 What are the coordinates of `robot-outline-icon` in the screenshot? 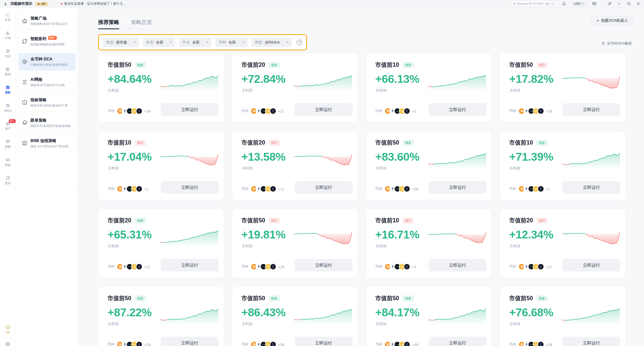 It's located at (25, 21).